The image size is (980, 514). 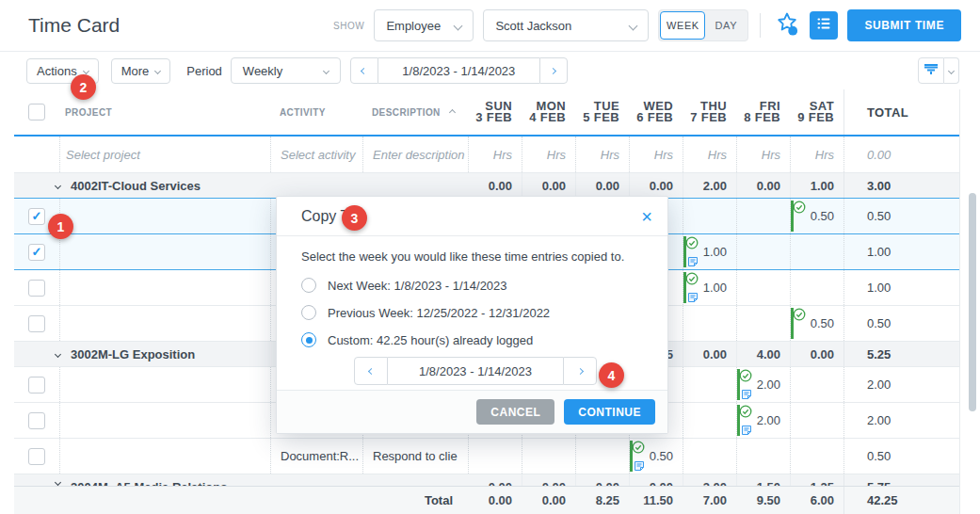 What do you see at coordinates (726, 25) in the screenshot?
I see `day-toggle-button: DAY` at bounding box center [726, 25].